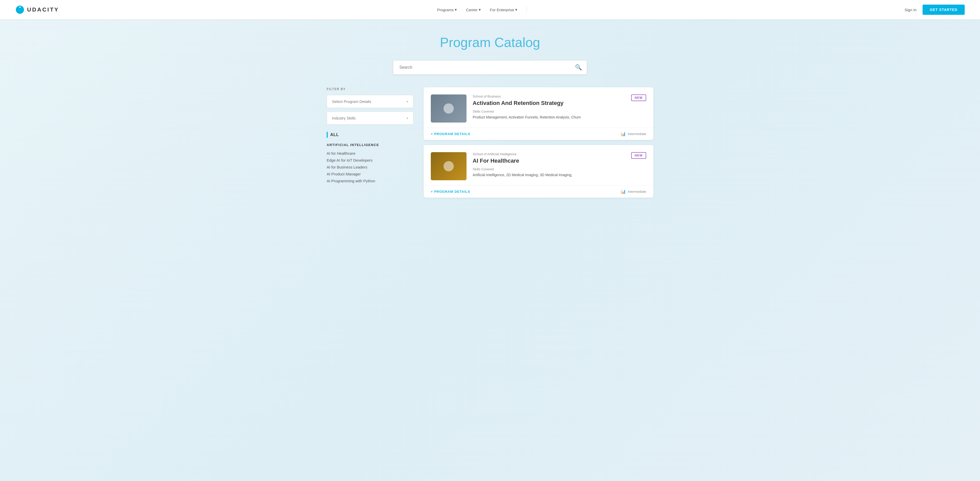  I want to click on card-skills-ai: Artificial Intelligence, 2D Medical Imag…, so click(549, 175).